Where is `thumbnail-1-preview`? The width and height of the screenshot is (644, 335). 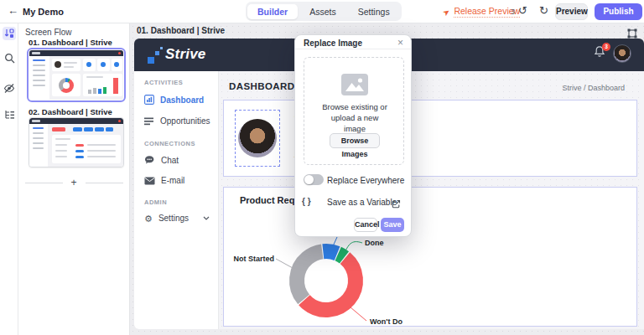
thumbnail-1-preview is located at coordinates (76, 75).